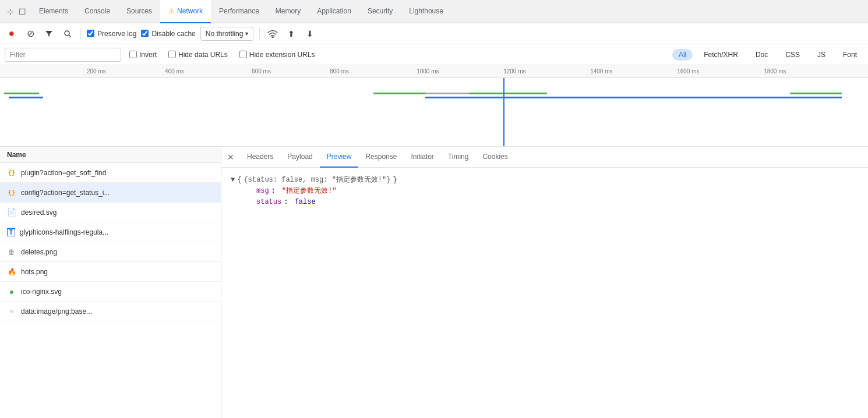 This screenshot has height=418, width=868. What do you see at coordinates (428, 71) in the screenshot?
I see `tick-1000ms: 1000 ms` at bounding box center [428, 71].